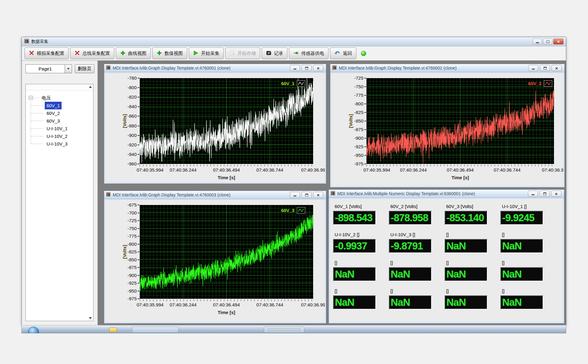  I want to click on graph-window-1-titlebar: MDI Interface.lvlib:Graph Display Templa…, so click(215, 68).